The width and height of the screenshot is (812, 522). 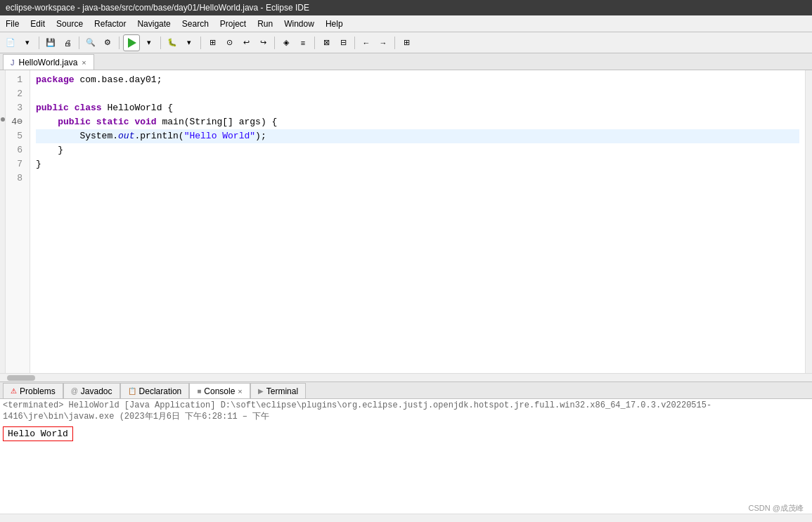 I want to click on toolbar-btn-b: ⊙, so click(x=229, y=43).